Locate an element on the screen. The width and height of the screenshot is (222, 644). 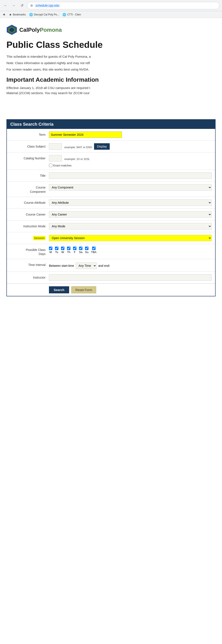
catalog-number-input is located at coordinates (56, 158).